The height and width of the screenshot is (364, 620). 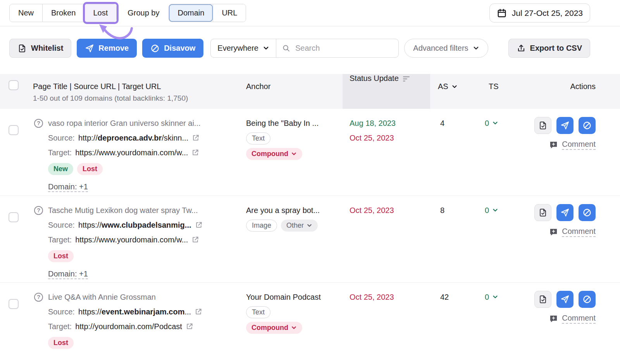 What do you see at coordinates (132, 240) in the screenshot?
I see `target-url: https://www.yourdomain.com/w...` at bounding box center [132, 240].